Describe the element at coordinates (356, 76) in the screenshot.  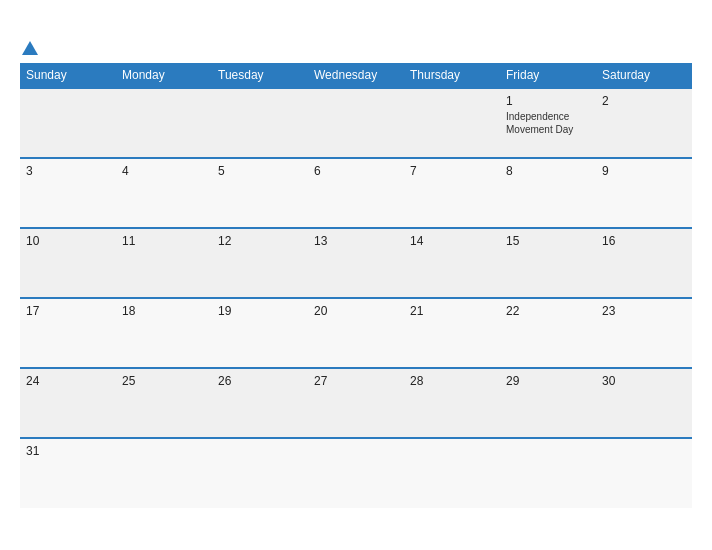
I see `weekday-header-row: SundayMondayTuesdayWednesdayThursdayFrid…` at that location.